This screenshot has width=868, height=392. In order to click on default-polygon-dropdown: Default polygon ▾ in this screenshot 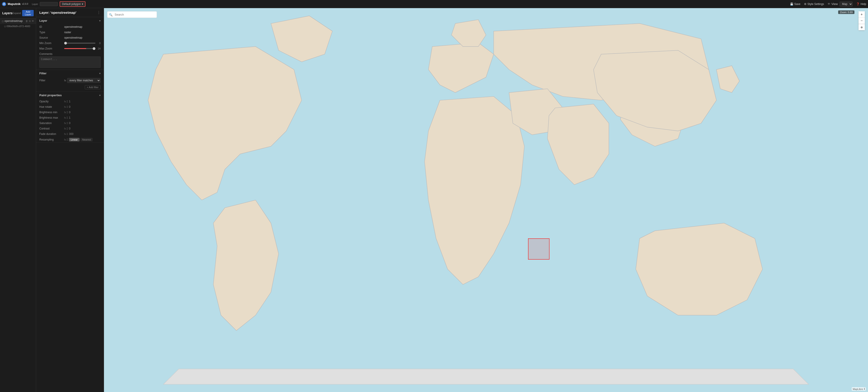, I will do `click(72, 4)`.